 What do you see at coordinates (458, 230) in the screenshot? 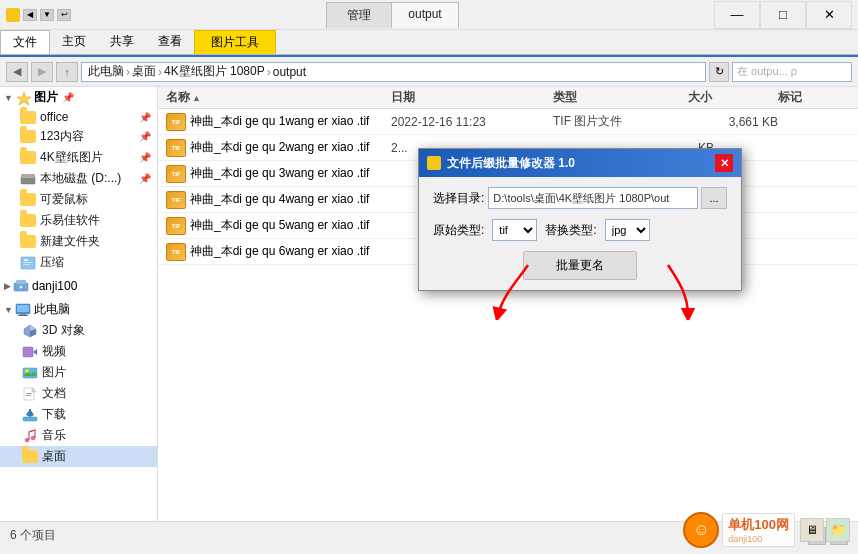
I see `dialog-orig-label: 原始类型:` at bounding box center [458, 230].